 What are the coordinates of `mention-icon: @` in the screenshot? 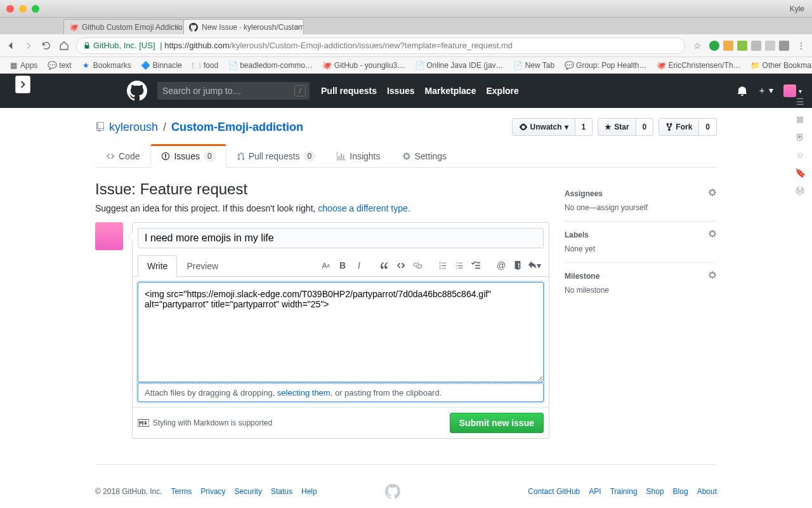 It's located at (501, 265).